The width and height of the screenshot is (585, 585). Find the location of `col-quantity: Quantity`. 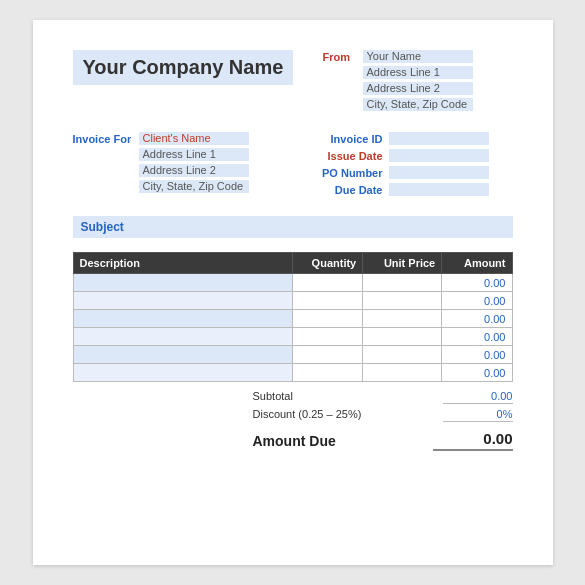

col-quantity: Quantity is located at coordinates (328, 264).